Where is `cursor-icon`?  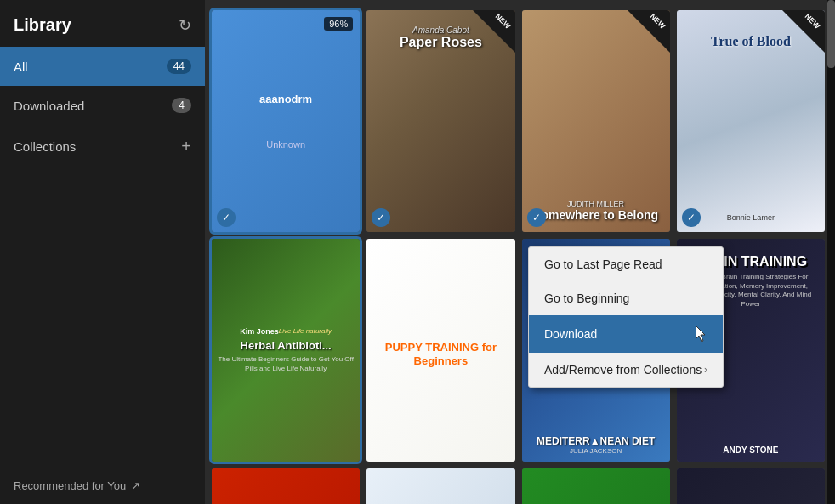
cursor-icon is located at coordinates (702, 334).